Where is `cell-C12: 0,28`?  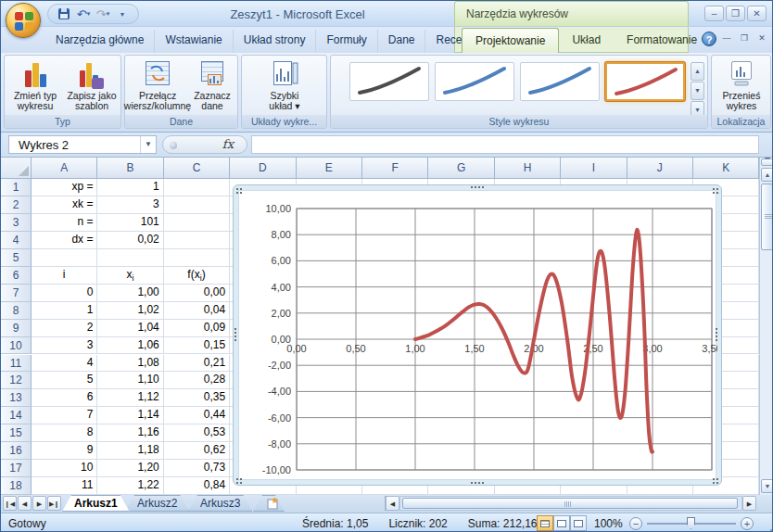 cell-C12: 0,28 is located at coordinates (196, 380).